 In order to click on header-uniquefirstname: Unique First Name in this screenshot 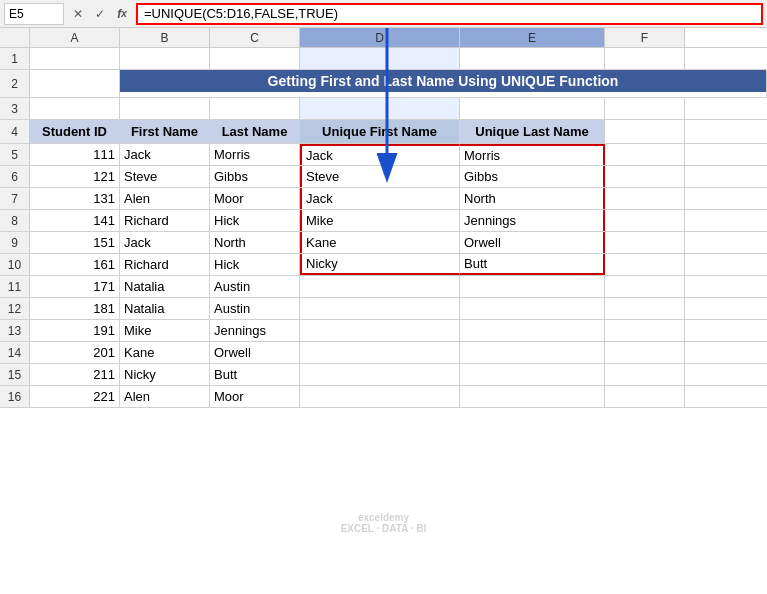, I will do `click(380, 132)`.